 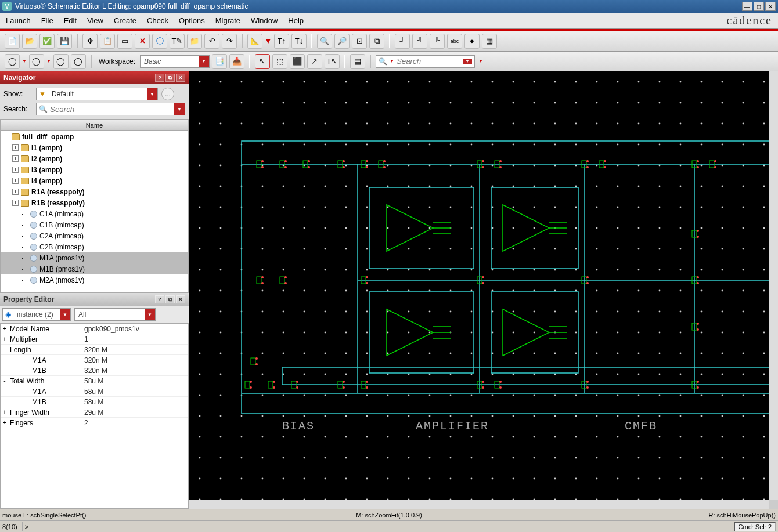 What do you see at coordinates (296, 21) in the screenshot?
I see `menu-help: Help` at bounding box center [296, 21].